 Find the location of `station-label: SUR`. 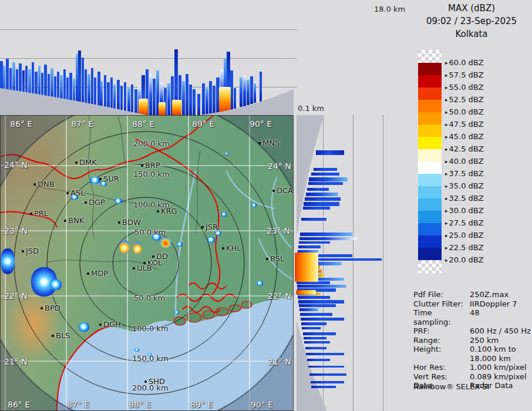

station-label: SUR is located at coordinates (112, 178).